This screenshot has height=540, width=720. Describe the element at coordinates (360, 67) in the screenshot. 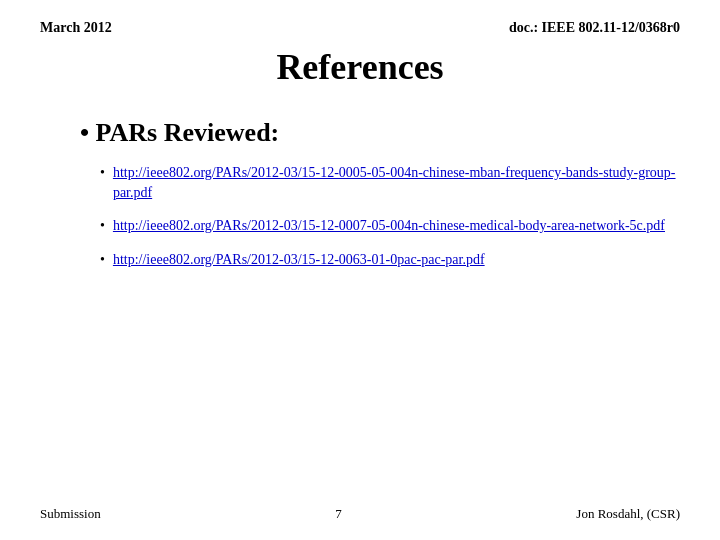

I see `title-section: References` at that location.